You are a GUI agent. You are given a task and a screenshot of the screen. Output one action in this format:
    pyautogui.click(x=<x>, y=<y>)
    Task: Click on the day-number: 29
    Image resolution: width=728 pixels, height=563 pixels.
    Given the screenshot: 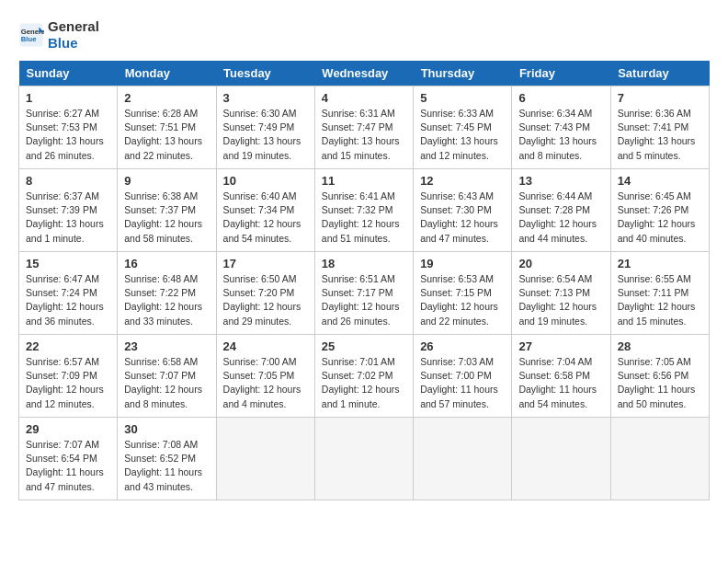 What is the action you would take?
    pyautogui.click(x=68, y=429)
    